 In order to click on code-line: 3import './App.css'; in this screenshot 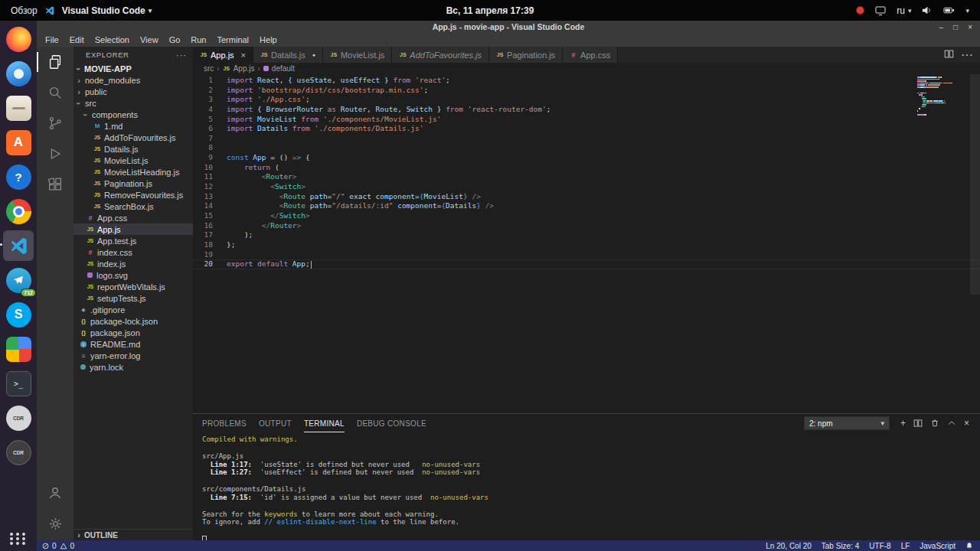, I will do `click(586, 99)`.